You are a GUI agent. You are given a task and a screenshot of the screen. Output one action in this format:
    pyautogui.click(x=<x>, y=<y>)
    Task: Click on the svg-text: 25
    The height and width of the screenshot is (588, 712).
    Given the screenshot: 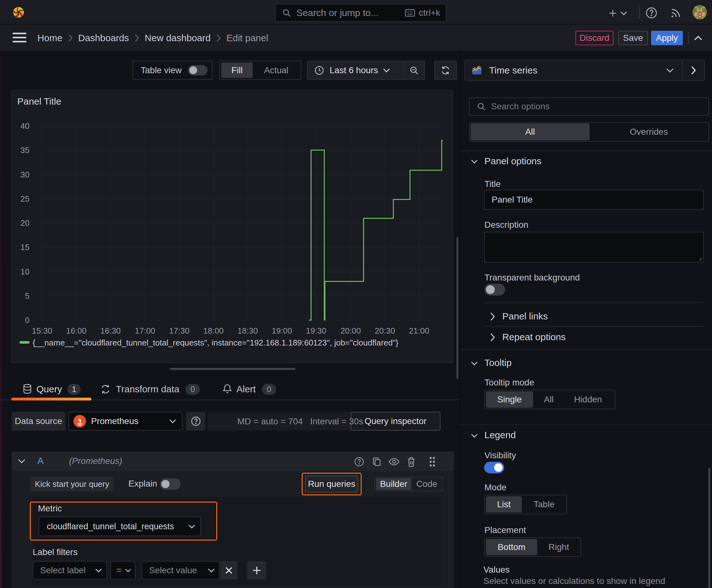 What is the action you would take?
    pyautogui.click(x=25, y=199)
    